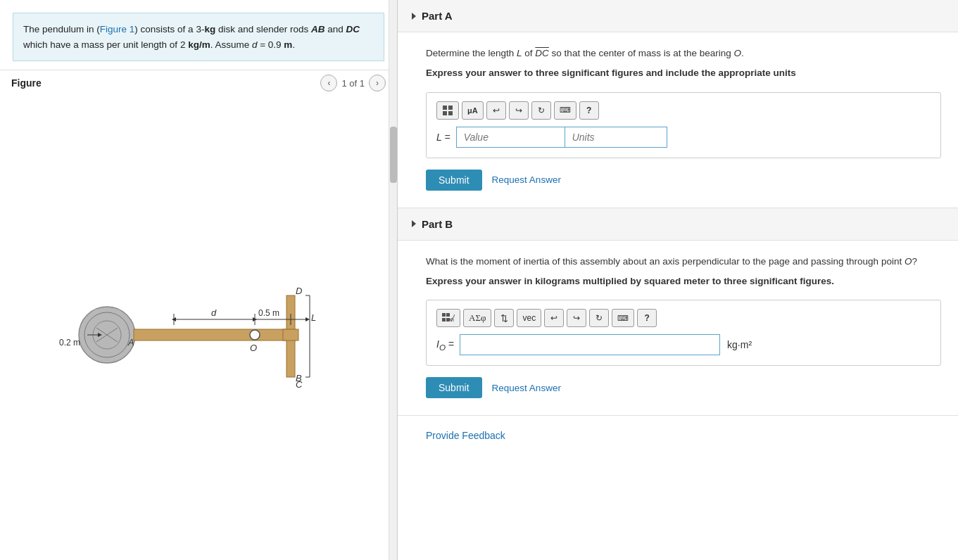 This screenshot has width=958, height=560. What do you see at coordinates (445, 345) in the screenshot?
I see `part-b-input-label: IO =` at bounding box center [445, 345].